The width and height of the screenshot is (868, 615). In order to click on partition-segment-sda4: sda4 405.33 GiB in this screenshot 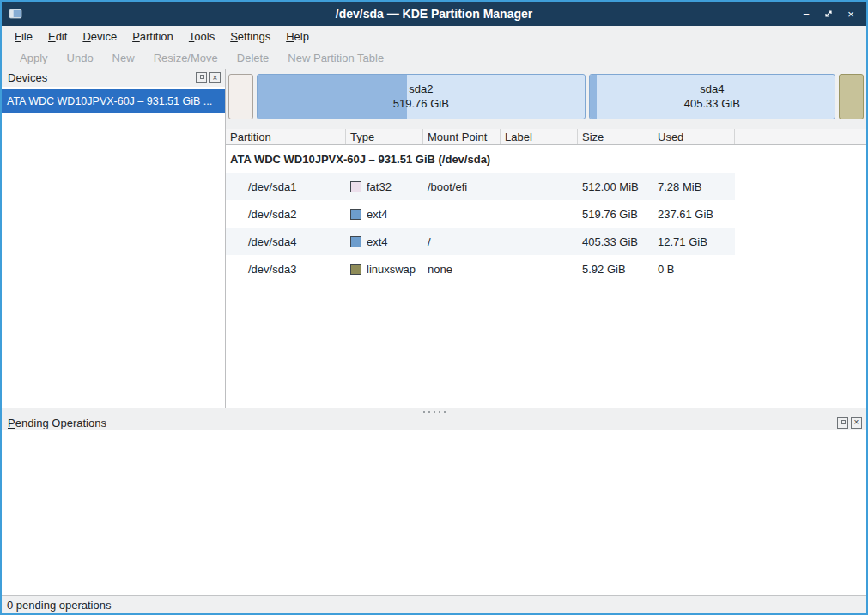, I will do `click(713, 96)`.